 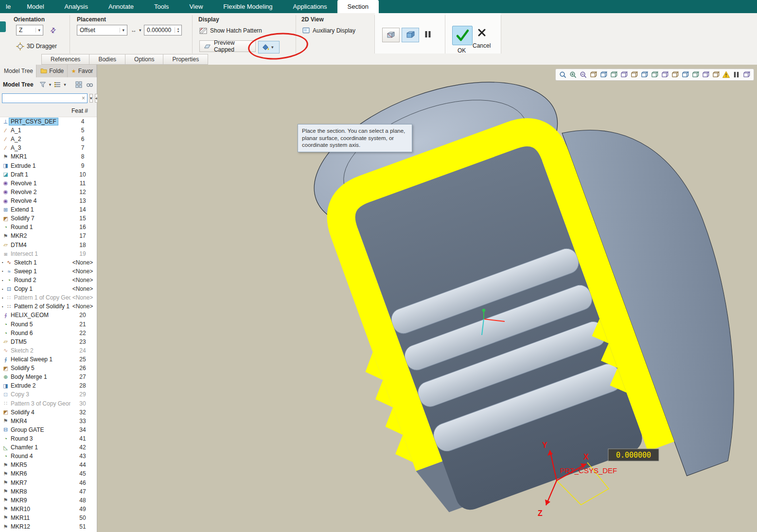 What do you see at coordinates (84, 98) in the screenshot?
I see `clear-search-icon: ×` at bounding box center [84, 98].